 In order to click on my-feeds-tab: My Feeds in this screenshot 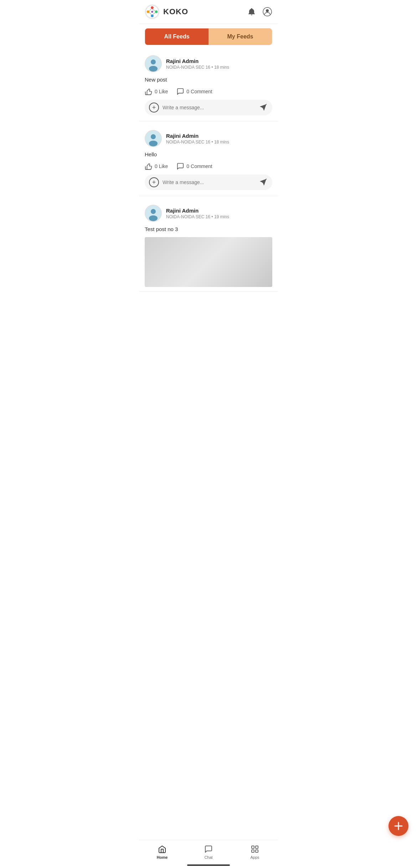, I will do `click(240, 37)`.